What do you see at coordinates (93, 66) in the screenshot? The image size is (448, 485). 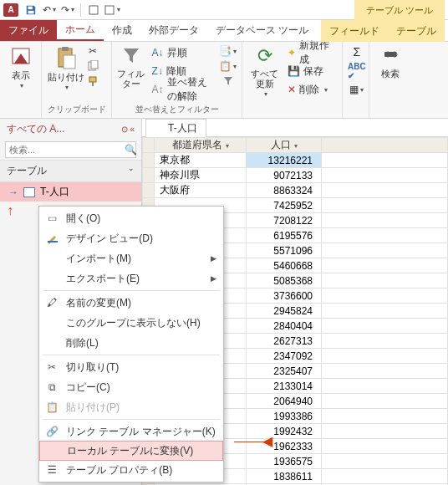 I see `copy-icon` at bounding box center [93, 66].